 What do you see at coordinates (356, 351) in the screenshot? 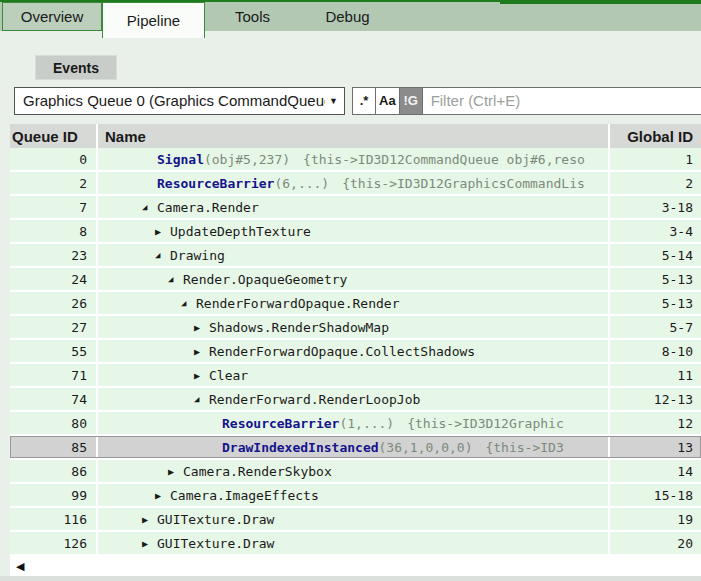
I see `event-row: 55 ▶RenderForwardOpaque.CollectShadows 8…` at bounding box center [356, 351].